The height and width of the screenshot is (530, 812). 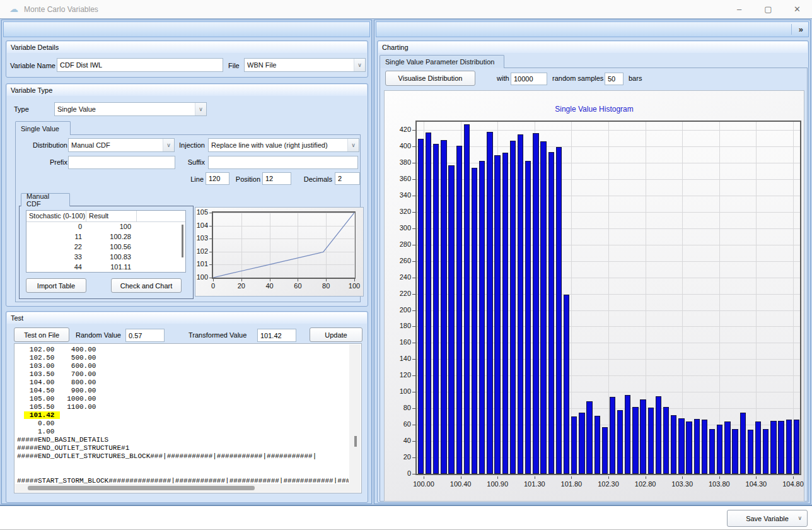 What do you see at coordinates (188, 488) in the screenshot?
I see `horizontal-scrollbar` at bounding box center [188, 488].